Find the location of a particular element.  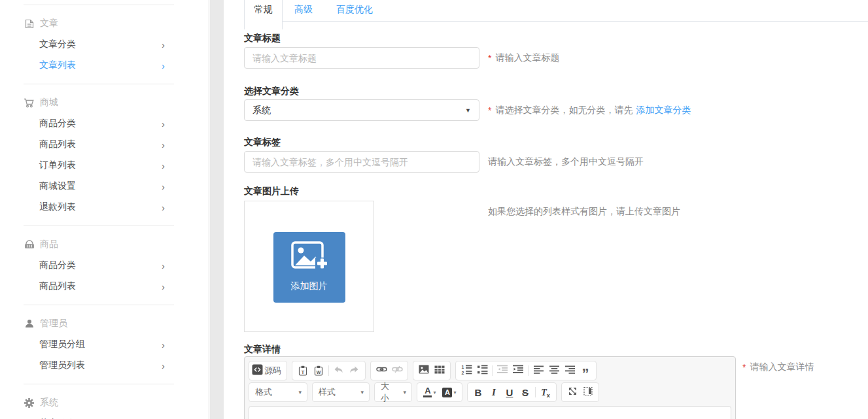

redo-button is located at coordinates (355, 371).